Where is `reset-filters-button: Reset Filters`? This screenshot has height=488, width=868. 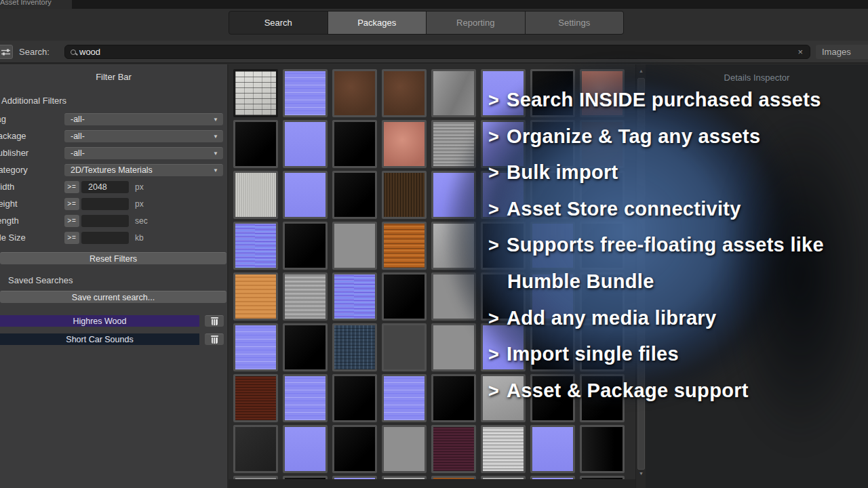 reset-filters-button: Reset Filters is located at coordinates (113, 258).